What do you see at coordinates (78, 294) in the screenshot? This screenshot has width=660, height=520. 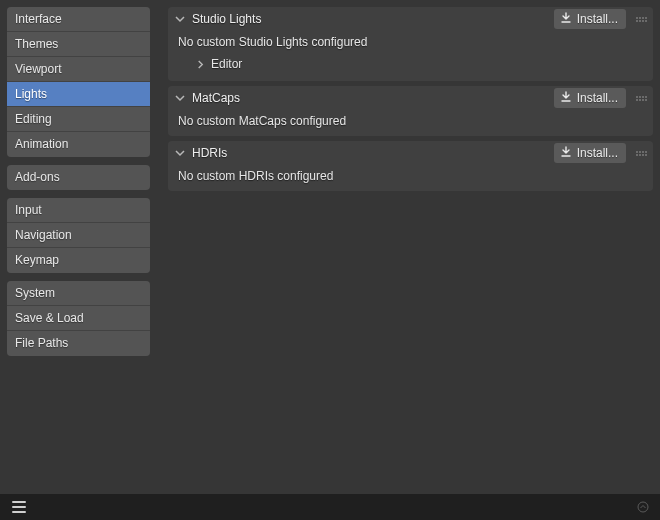 I see `sidebar-item-system: System` at bounding box center [78, 294].